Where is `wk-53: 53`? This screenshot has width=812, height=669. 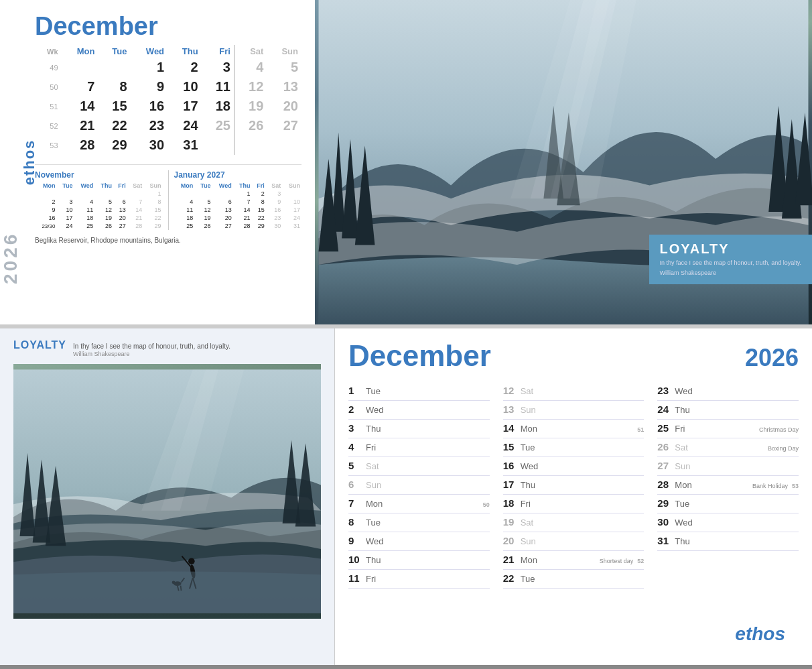
wk-53: 53 is located at coordinates (48, 145).